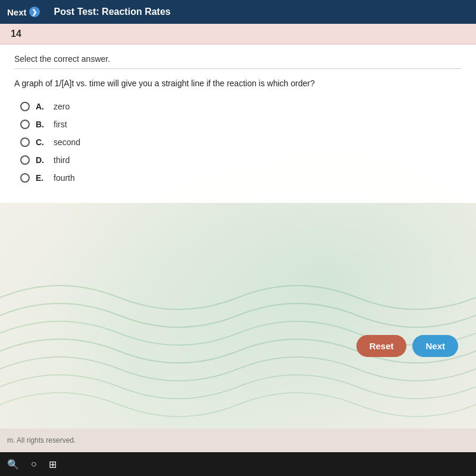 The height and width of the screenshot is (476, 476). Describe the element at coordinates (64, 178) in the screenshot. I see `option-text-e: fourth` at that location.